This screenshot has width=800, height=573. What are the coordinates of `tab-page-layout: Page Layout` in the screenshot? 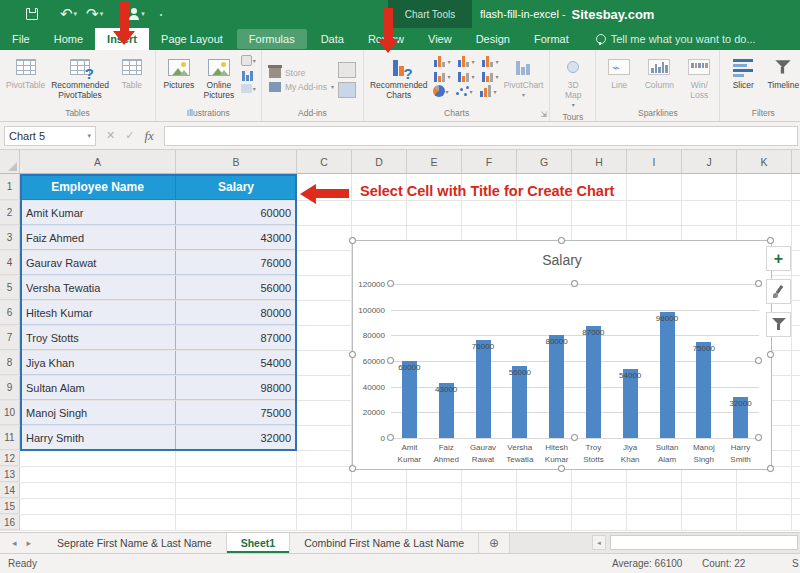 It's located at (192, 39).